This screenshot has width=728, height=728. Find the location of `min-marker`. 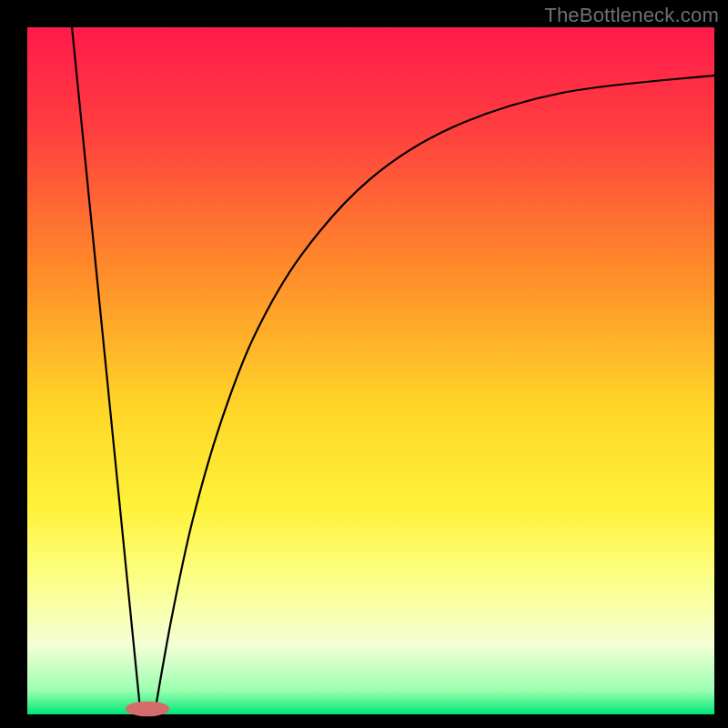

min-marker is located at coordinates (147, 710).